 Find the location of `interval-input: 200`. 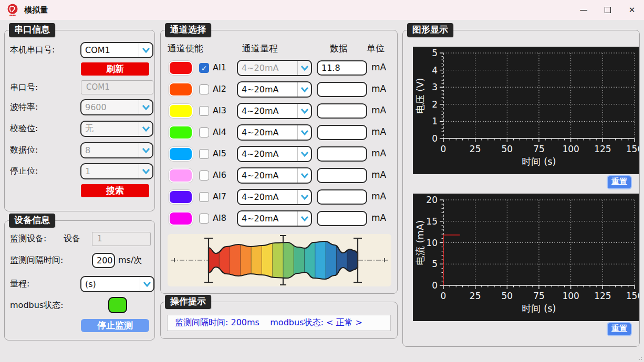

interval-input: 200 is located at coordinates (103, 260).